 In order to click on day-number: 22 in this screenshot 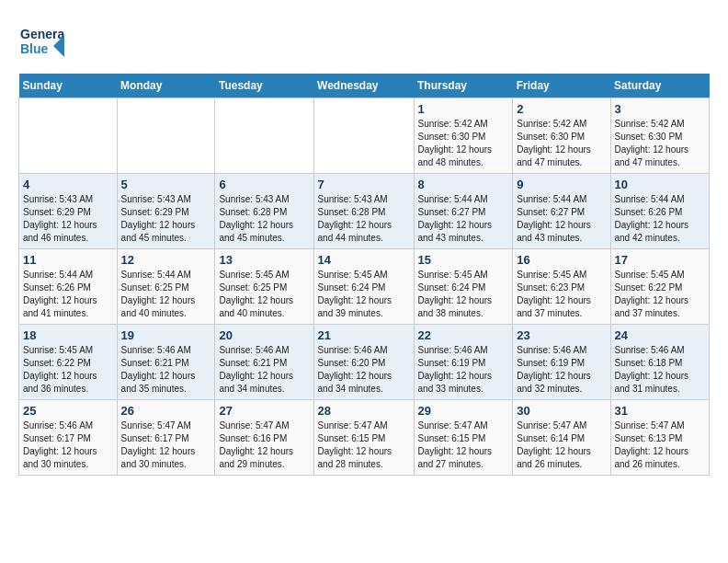, I will do `click(463, 335)`.